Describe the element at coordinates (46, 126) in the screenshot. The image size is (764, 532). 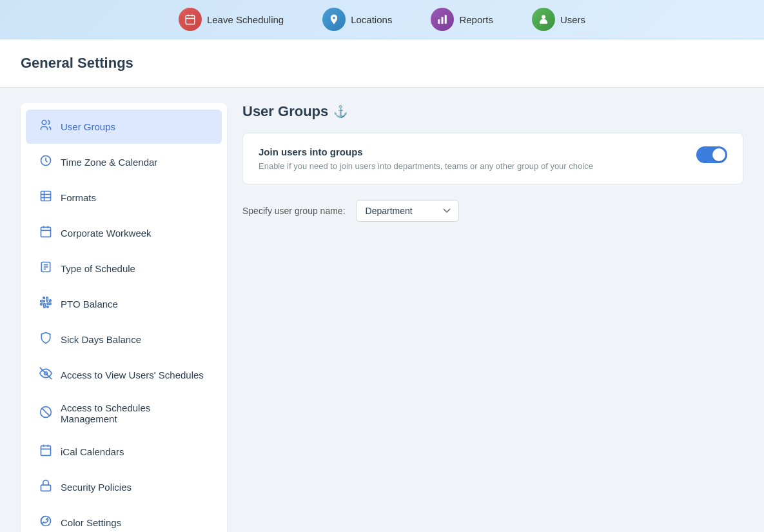
I see `user-groups-icon` at that location.